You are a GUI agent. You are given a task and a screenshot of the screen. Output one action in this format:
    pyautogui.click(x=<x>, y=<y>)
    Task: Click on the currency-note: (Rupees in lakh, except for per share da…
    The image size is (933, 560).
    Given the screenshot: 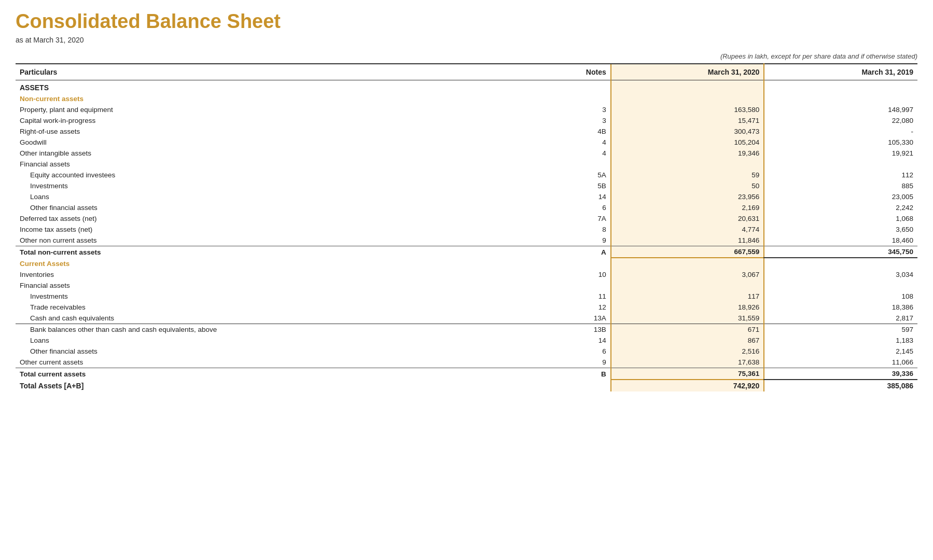 What is the action you would take?
    pyautogui.click(x=467, y=56)
    